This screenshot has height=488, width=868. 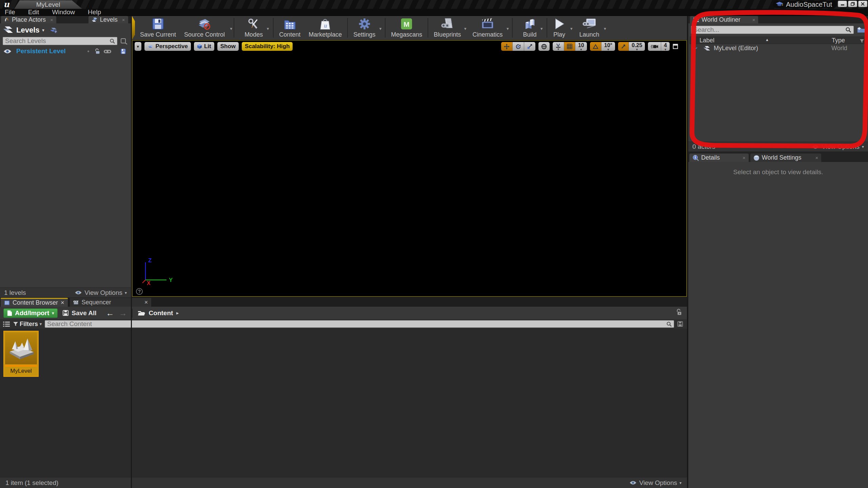 I want to click on breadcrumb-content: Content, so click(x=161, y=313).